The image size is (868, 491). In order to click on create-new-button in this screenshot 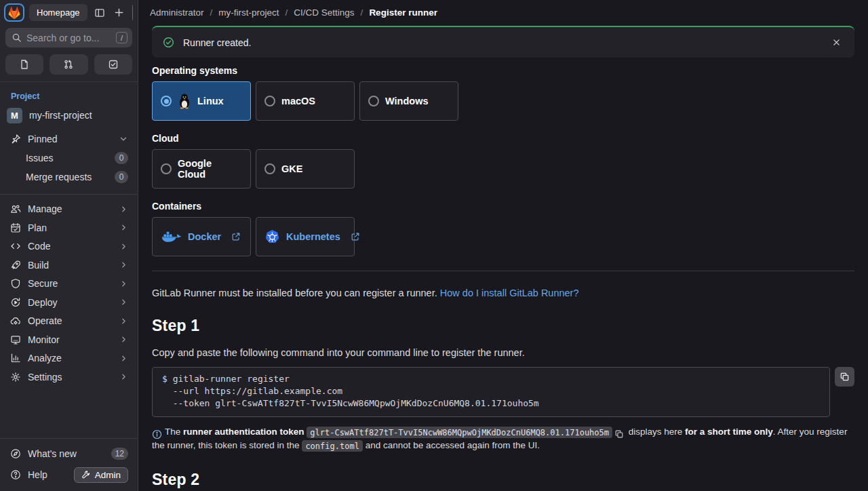, I will do `click(119, 13)`.